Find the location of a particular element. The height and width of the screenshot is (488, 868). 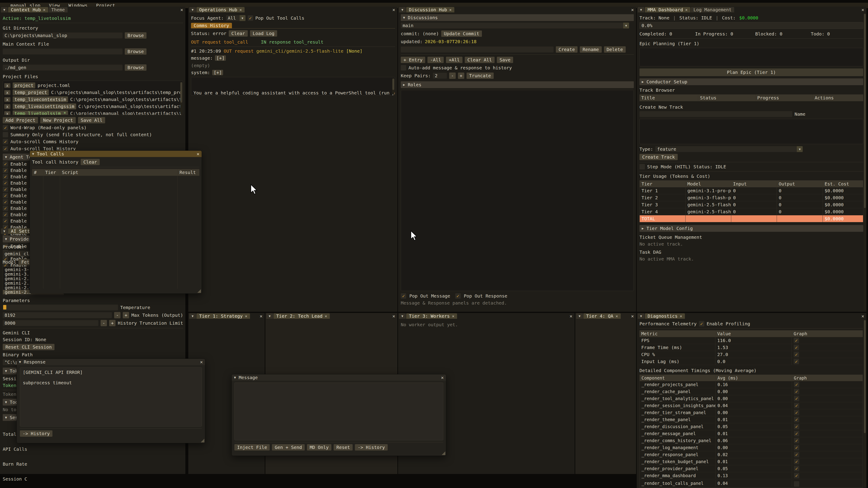

popout-response-checkbox is located at coordinates (458, 296).